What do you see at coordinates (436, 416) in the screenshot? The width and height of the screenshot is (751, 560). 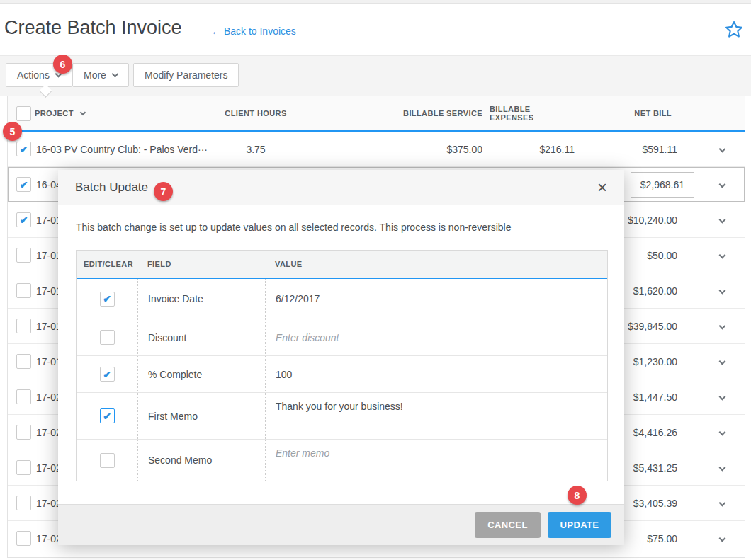 I see `field-value-input: Thank you for your business!` at bounding box center [436, 416].